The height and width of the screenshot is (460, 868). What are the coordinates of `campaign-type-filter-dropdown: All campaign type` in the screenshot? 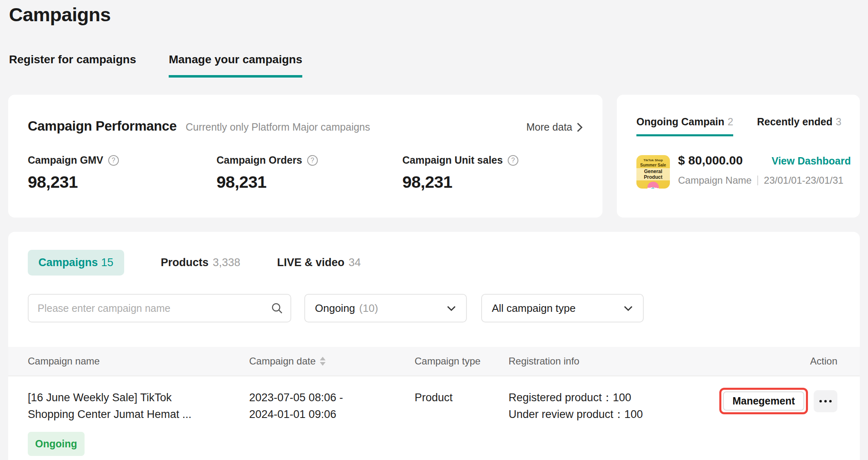 It's located at (562, 308).